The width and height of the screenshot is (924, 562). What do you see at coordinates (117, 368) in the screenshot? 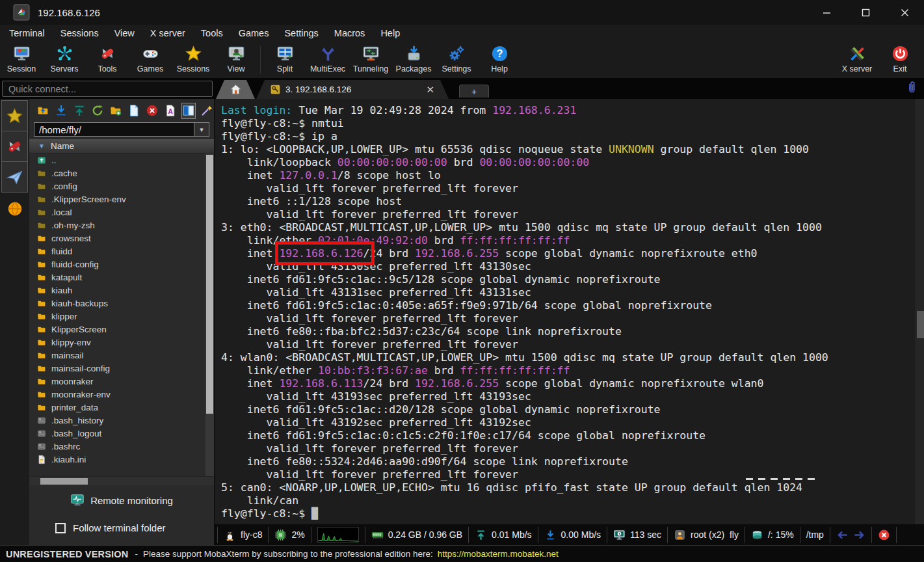
I see `file-row: mainsail-config` at bounding box center [117, 368].